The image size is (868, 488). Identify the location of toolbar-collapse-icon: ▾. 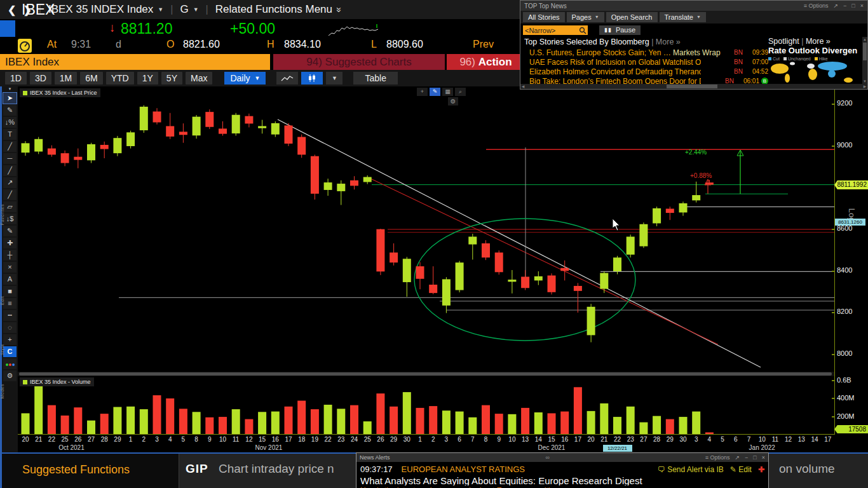
(10, 89).